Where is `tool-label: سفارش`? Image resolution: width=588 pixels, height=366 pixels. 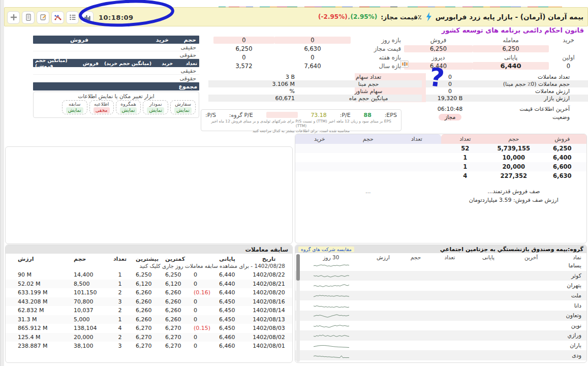
tool-label: سفارش is located at coordinates (183, 104).